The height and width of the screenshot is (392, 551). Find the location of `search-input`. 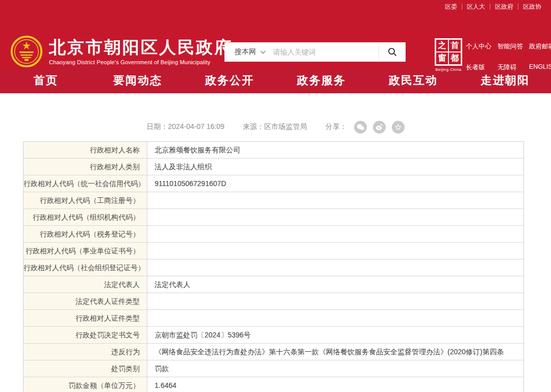

search-input is located at coordinates (325, 52).